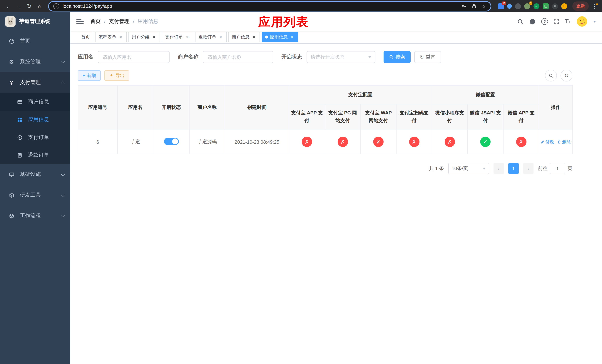  I want to click on page-size-select: 10条/页, so click(469, 169).